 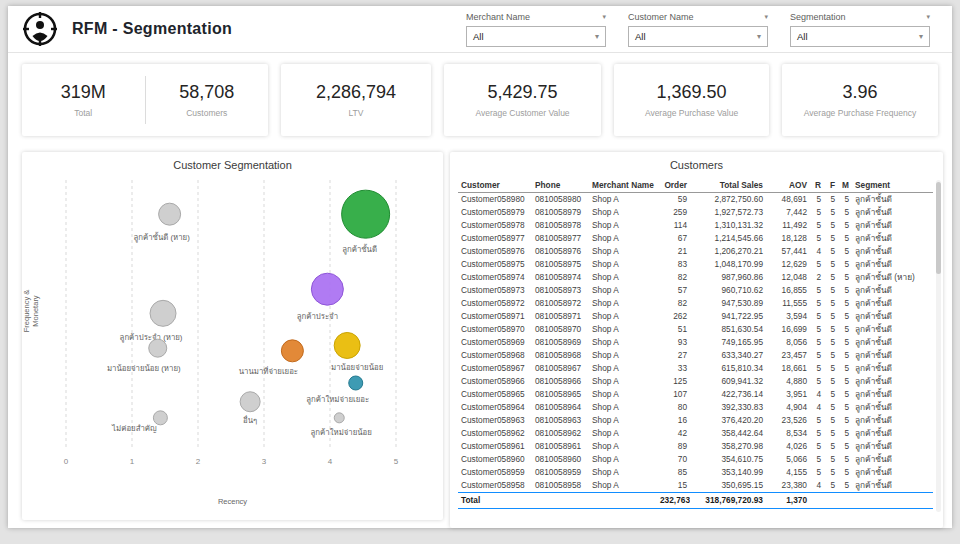 What do you see at coordinates (698, 17) in the screenshot?
I see `slicer-customer-header: Customer Name ▾` at bounding box center [698, 17].